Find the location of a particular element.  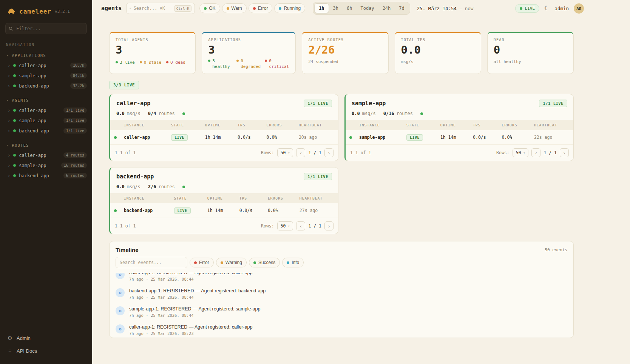

app-card-sample-app: sample-app 1/1 LIVE 0.0 msg/s 0/16 route… is located at coordinates (459, 127).